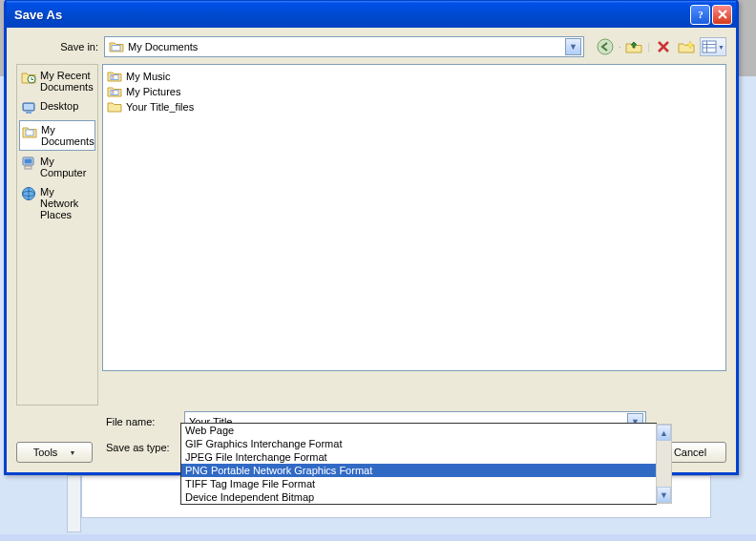 This screenshot has height=541, width=756. Describe the element at coordinates (68, 135) in the screenshot. I see `places-item-label: My Documents` at that location.